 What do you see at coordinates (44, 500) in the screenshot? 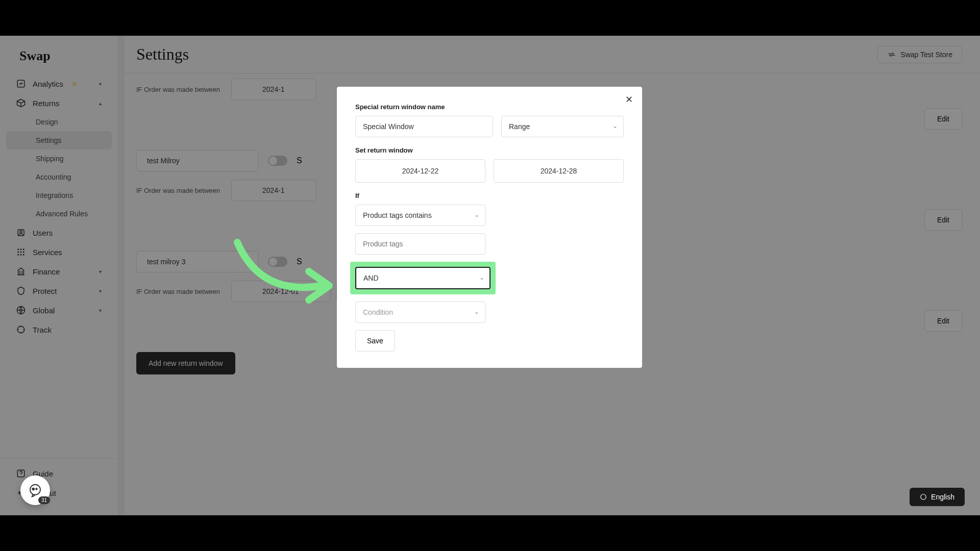
I see `chat-count-badge: 31` at bounding box center [44, 500].